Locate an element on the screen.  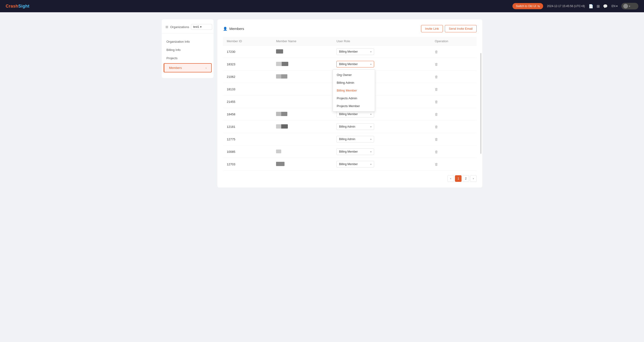
org-selector-row: ⊞ Organizations test1 ▾ is located at coordinates (188, 29).